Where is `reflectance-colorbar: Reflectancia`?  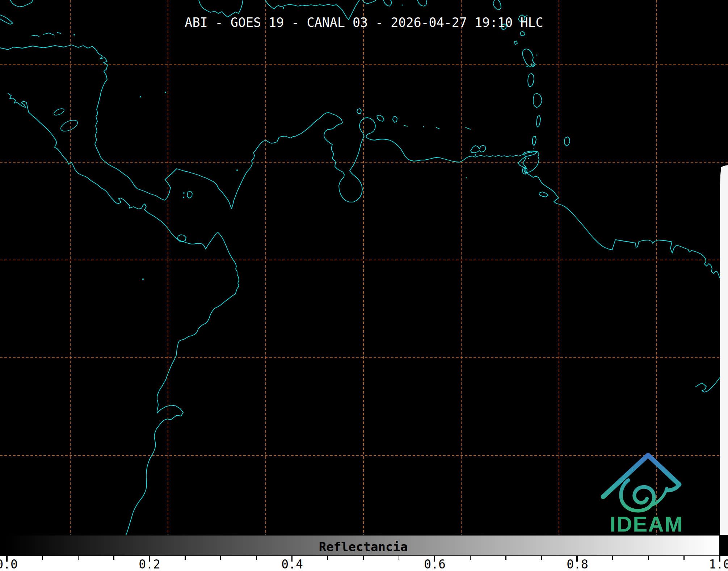
reflectance-colorbar: Reflectancia is located at coordinates (363, 545).